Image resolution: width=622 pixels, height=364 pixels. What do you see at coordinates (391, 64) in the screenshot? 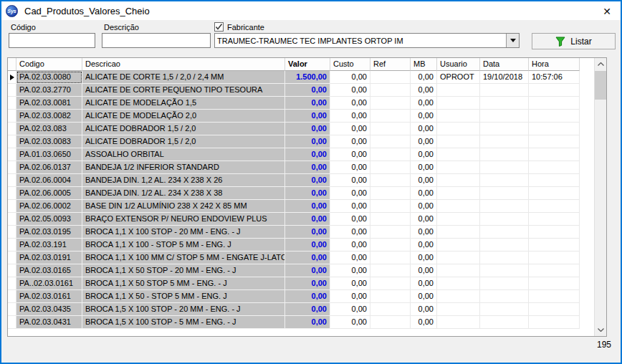
I see `column-header-ref: Ref` at bounding box center [391, 64].